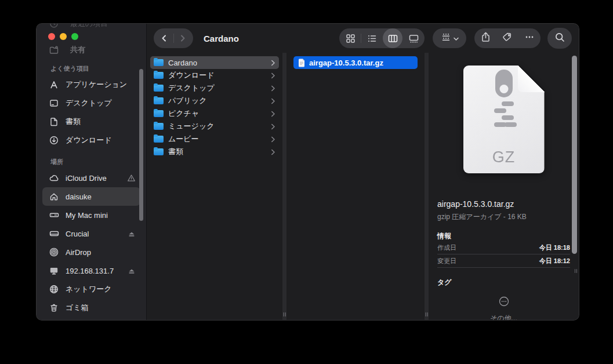  What do you see at coordinates (92, 196) in the screenshot?
I see `sidebar-item-daisuke: daisuke` at bounding box center [92, 196].